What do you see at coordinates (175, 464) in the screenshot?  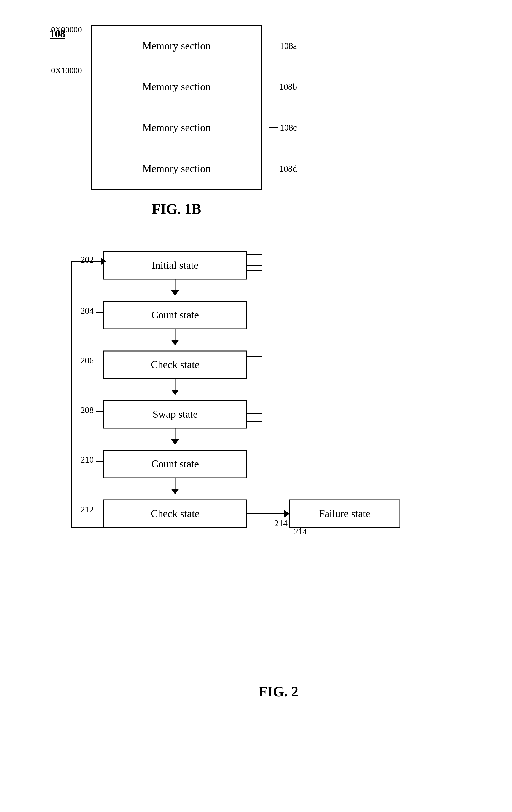 I see `text-count2: Count state` at bounding box center [175, 464].